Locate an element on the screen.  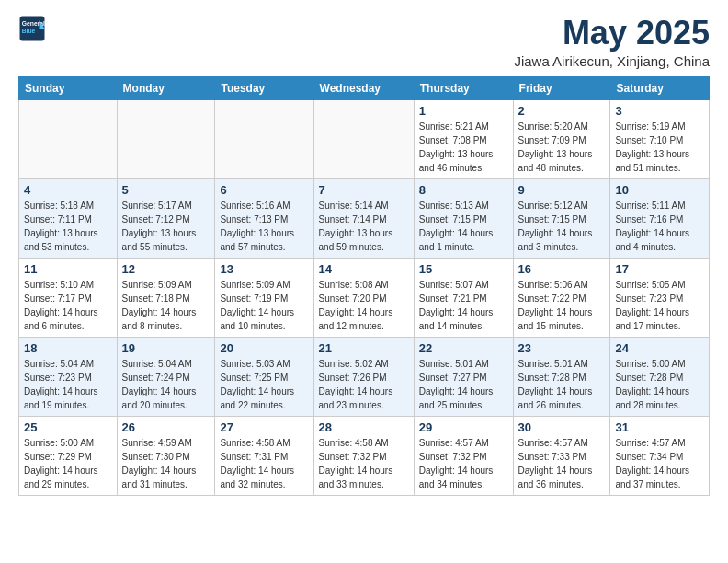
day-info: Sunrise: 5:18 AM Sunset: 7:11 PM Dayligh… is located at coordinates (68, 226).